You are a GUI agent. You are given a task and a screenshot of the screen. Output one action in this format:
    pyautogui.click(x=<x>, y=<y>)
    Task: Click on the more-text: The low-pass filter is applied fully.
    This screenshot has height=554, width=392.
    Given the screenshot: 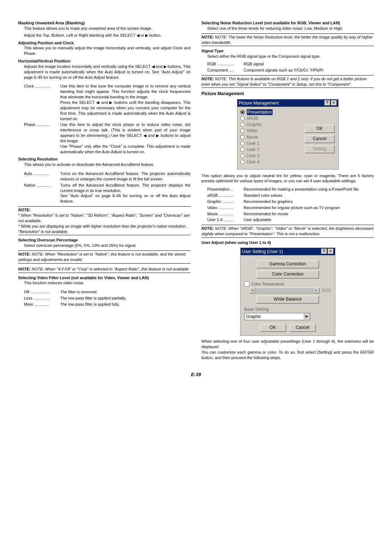 What is the action you would take?
    pyautogui.click(x=126, y=304)
    